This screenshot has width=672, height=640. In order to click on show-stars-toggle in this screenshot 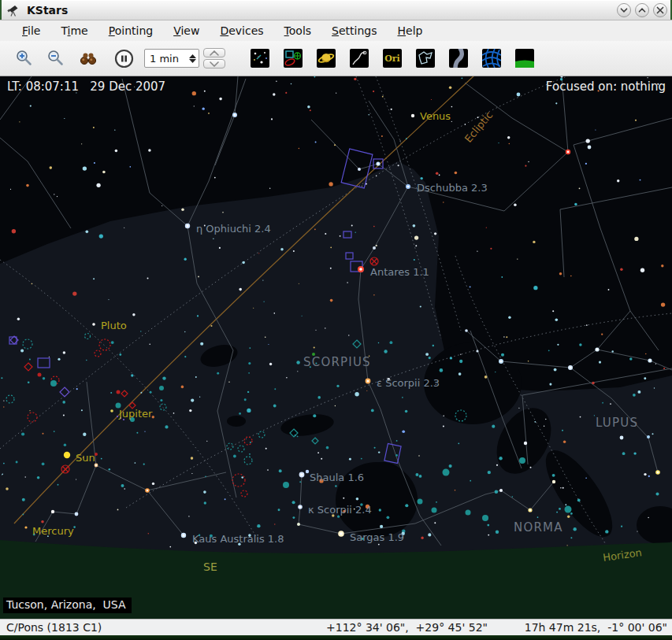, I will do `click(260, 58)`.